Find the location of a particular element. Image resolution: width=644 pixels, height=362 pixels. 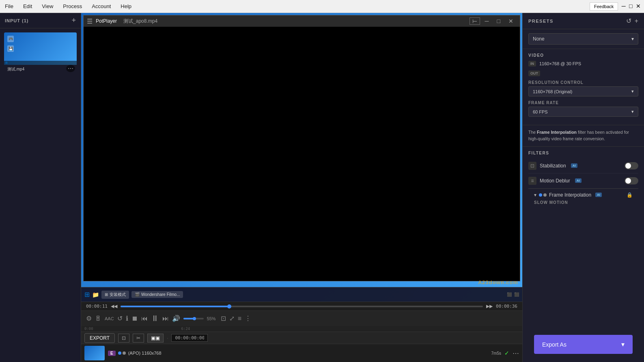

playlist-button: ≡ is located at coordinates (239, 319).